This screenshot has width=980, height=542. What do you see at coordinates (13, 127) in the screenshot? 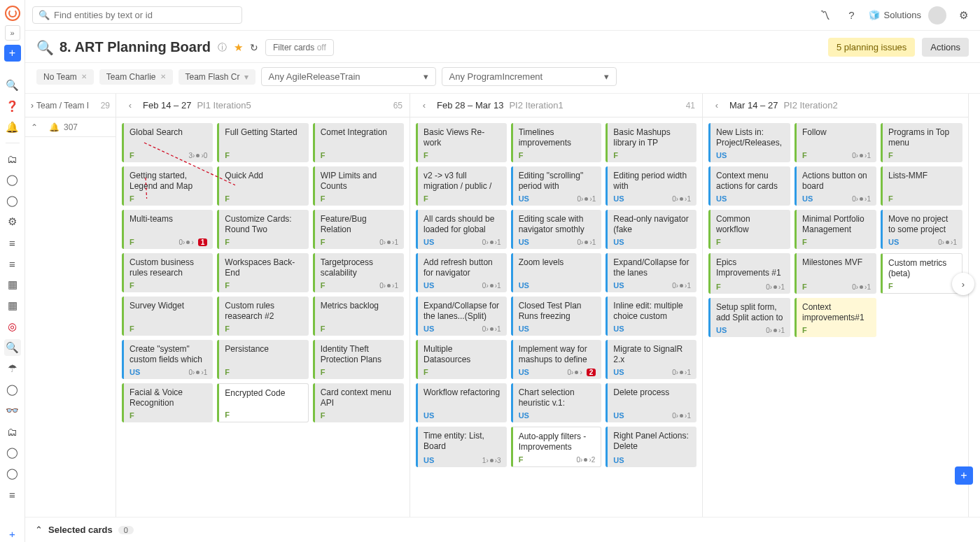
I see `notifications-icon: 🔔` at bounding box center [13, 127].